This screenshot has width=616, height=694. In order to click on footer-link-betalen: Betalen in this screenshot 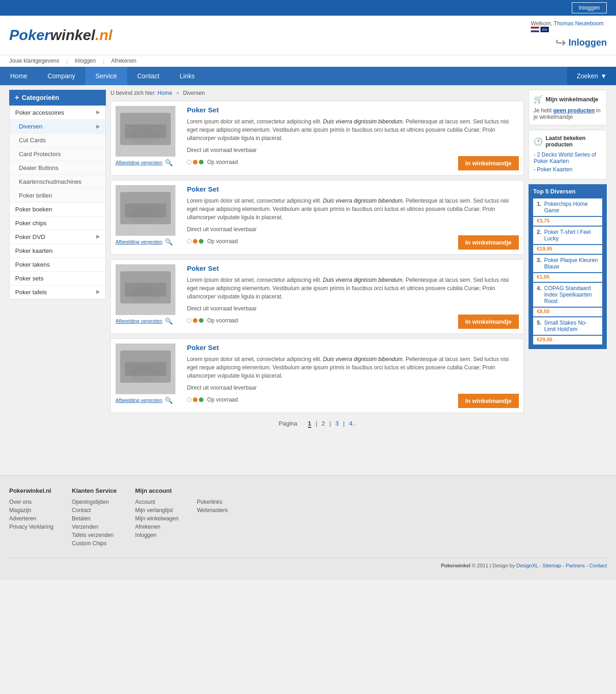, I will do `click(94, 519)`.